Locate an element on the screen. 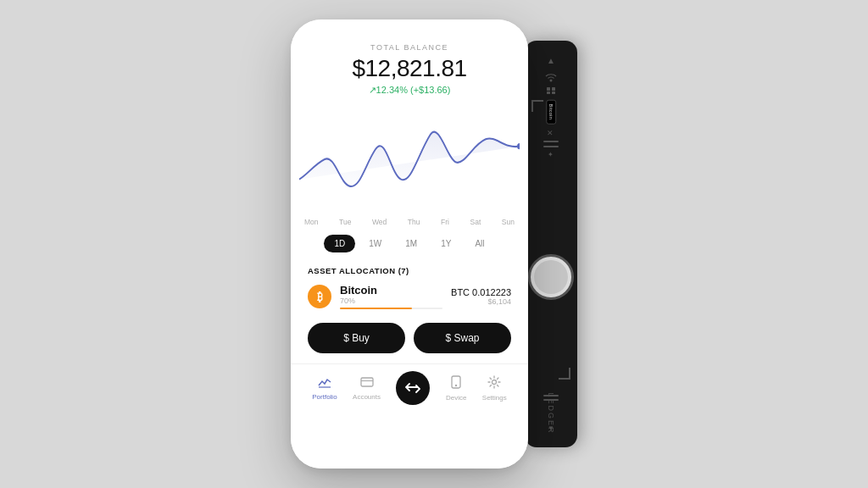 The width and height of the screenshot is (868, 488). bitcoin-btc-amount: BTC 0.012223 is located at coordinates (481, 292).